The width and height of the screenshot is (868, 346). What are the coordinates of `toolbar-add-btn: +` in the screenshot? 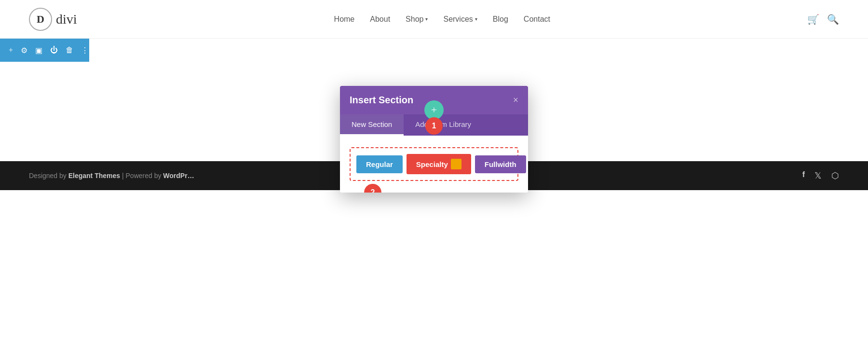 It's located at (11, 50).